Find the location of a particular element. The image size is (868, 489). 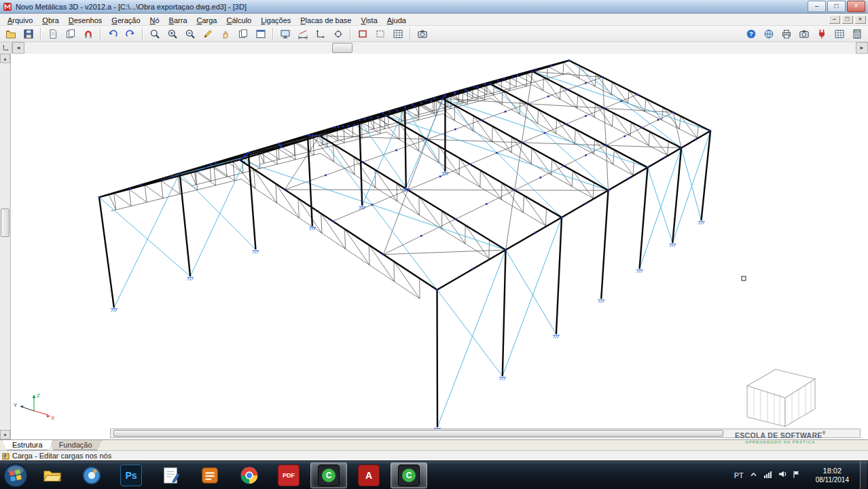

mdi-window-buttons: – □ × is located at coordinates (848, 19).